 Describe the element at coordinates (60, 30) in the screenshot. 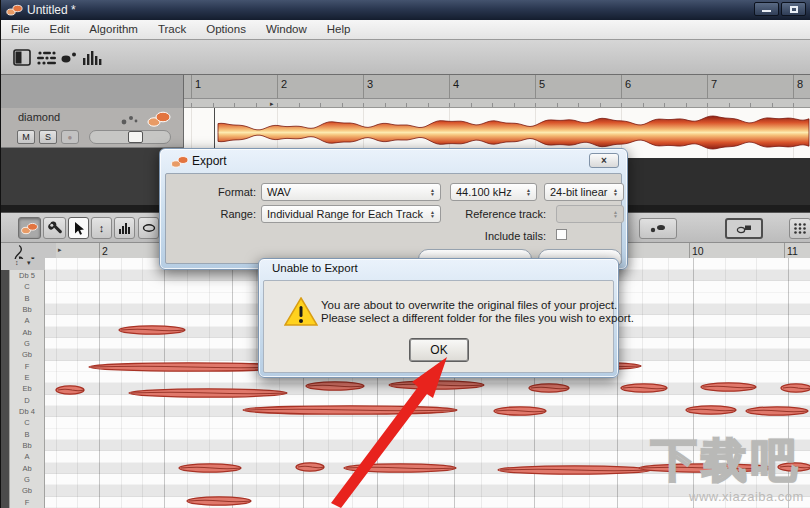

I see `menu-item-edit: Edit` at that location.